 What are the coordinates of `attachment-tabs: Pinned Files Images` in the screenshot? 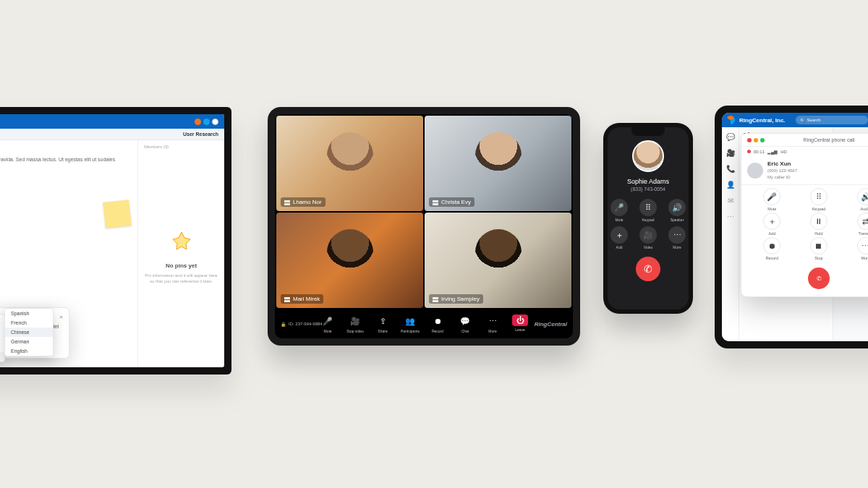 It's located at (66, 178).